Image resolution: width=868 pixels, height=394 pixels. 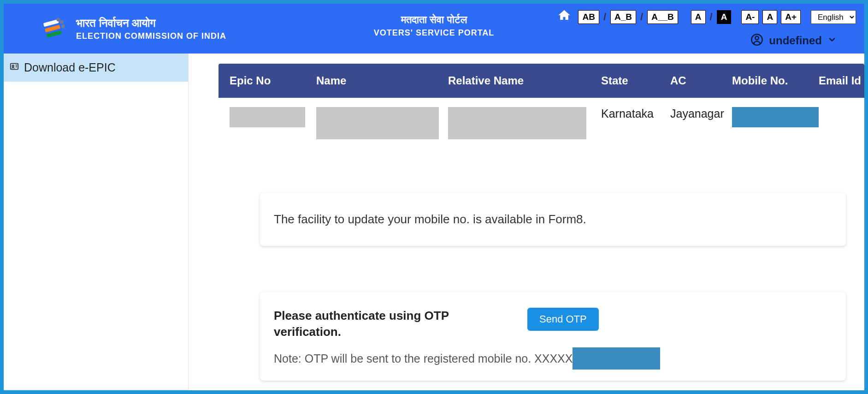 I want to click on eci-logo, so click(x=53, y=29).